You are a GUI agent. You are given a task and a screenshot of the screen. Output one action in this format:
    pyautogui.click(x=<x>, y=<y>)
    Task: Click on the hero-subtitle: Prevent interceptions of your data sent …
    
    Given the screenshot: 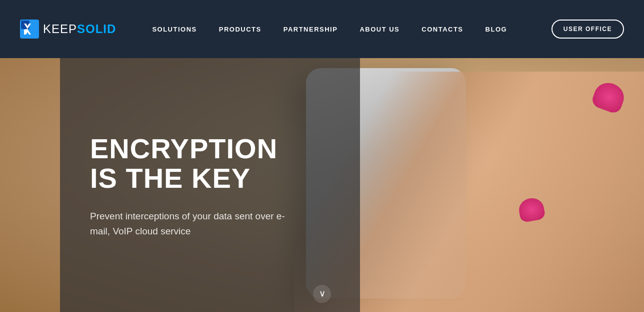 What is the action you would take?
    pyautogui.click(x=190, y=223)
    